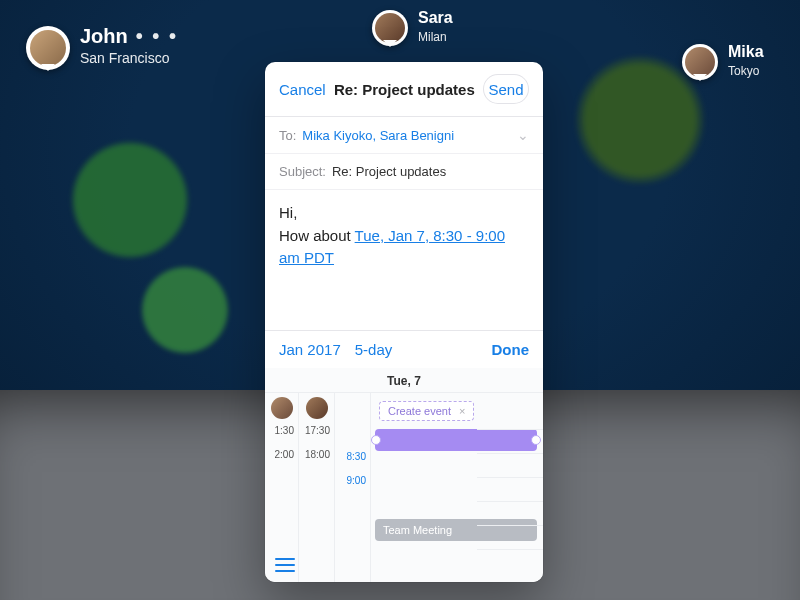 Image resolution: width=800 pixels, height=600 pixels. Describe the element at coordinates (302, 90) in the screenshot. I see `cancel-button: Cancel` at that location.